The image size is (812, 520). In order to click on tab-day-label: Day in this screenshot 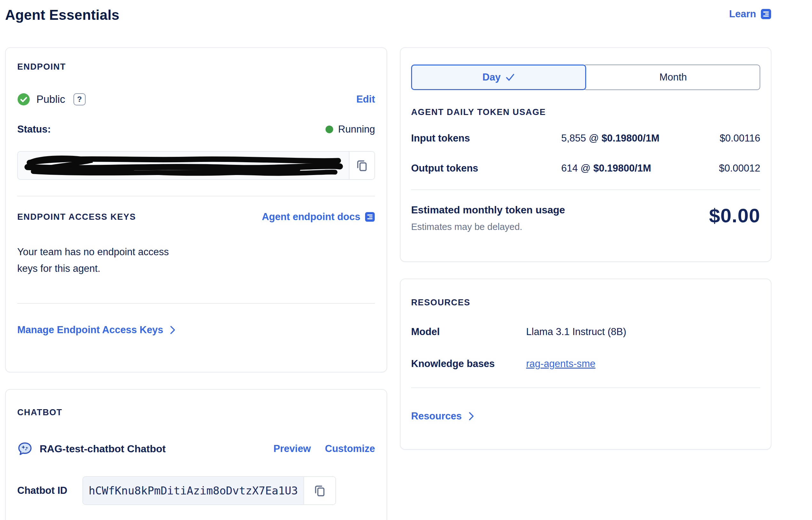, I will do `click(492, 77)`.